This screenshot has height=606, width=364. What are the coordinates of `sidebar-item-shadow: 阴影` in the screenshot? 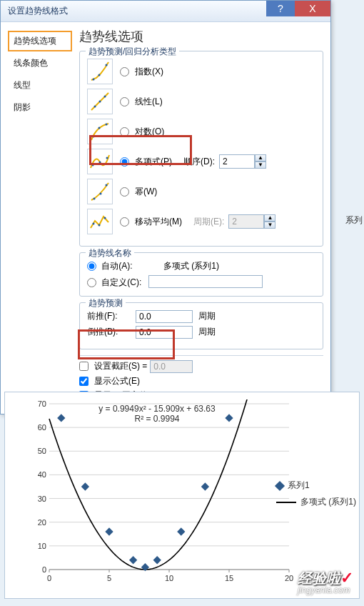 It's located at (40, 107).